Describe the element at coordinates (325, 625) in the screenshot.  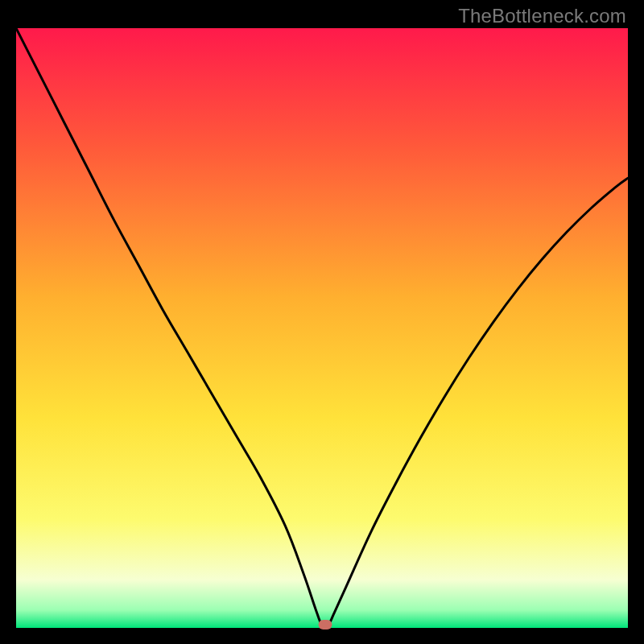
I see `optimal-point-marker` at that location.